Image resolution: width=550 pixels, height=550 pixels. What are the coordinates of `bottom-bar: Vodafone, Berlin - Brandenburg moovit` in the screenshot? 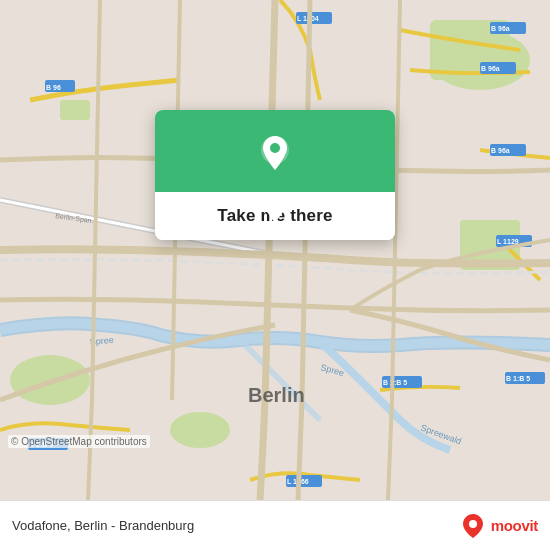 It's located at (275, 525).